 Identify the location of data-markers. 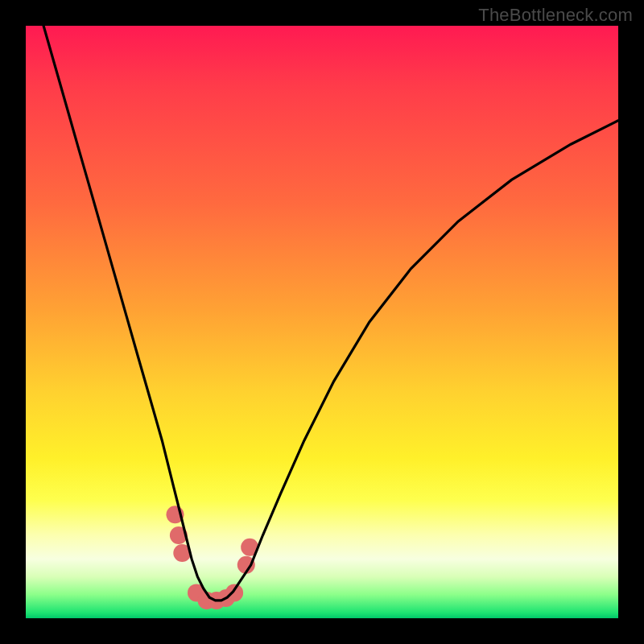
(213, 557).